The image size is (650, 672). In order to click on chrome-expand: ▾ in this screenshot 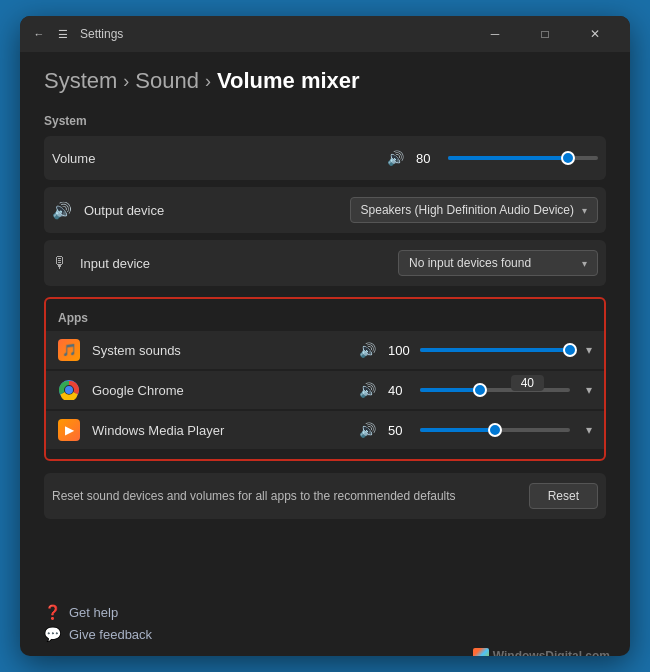, I will do `click(589, 390)`.